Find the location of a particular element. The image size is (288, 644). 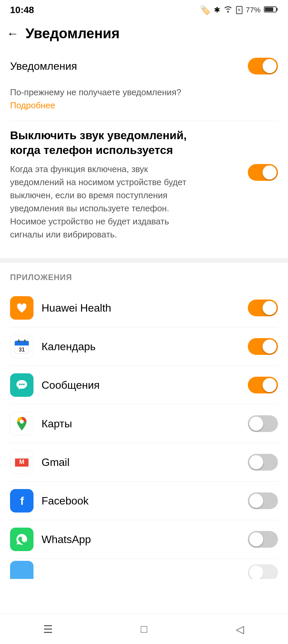

app-name-facebook: Facebook is located at coordinates (65, 501).